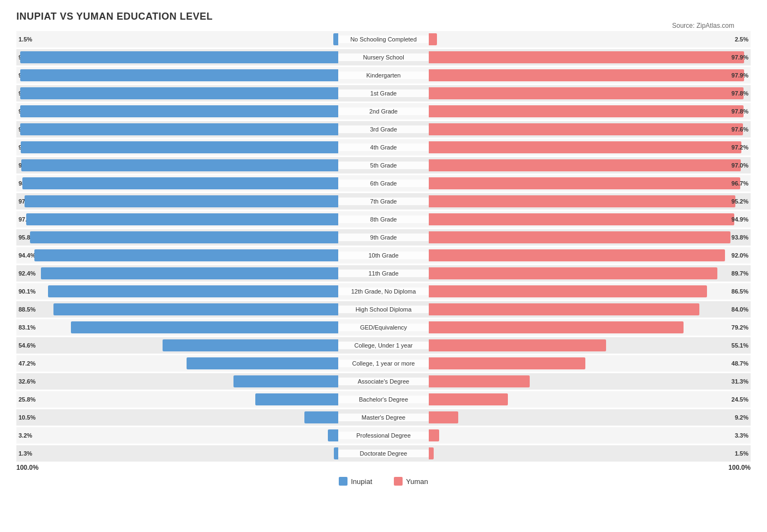 The image size is (767, 532). Describe the element at coordinates (384, 93) in the screenshot. I see `bar-row: 98.9% 1st Grade 97.8%` at that location.